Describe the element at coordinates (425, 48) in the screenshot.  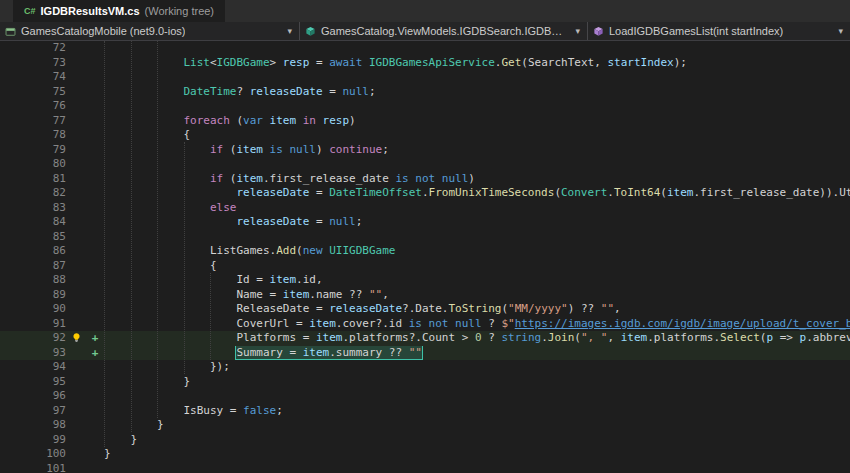
I see `code-line: 72` at that location.